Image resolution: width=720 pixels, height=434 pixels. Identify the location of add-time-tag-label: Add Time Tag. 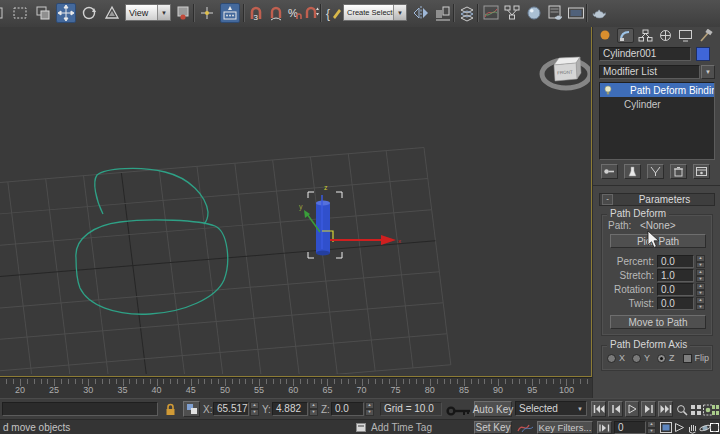
(402, 428).